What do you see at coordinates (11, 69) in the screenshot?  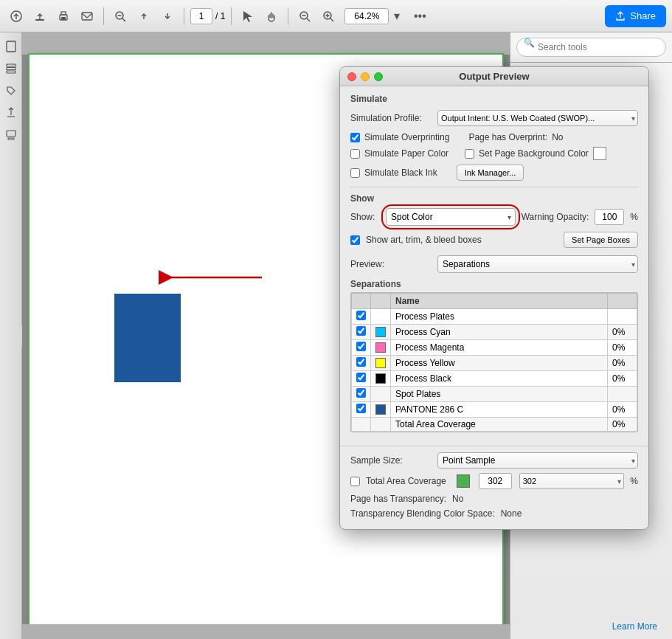 I see `sidebar-btn-layers` at bounding box center [11, 69].